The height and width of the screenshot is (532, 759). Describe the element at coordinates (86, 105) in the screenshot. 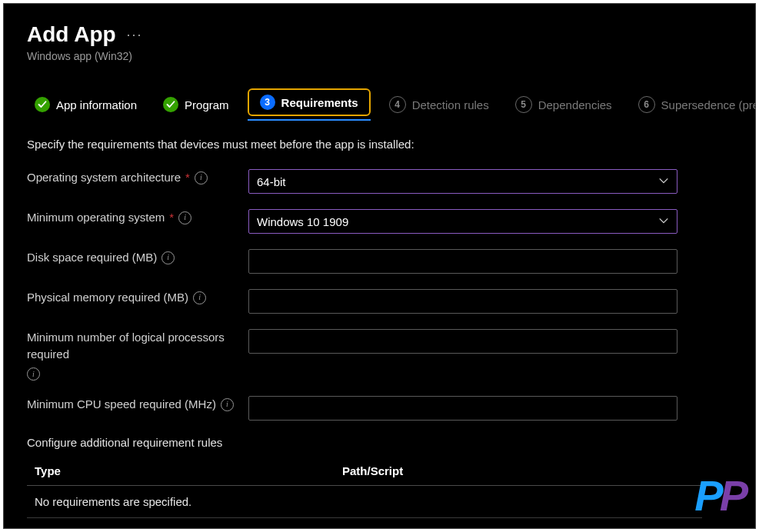

I see `step-app-information: App information` at that location.